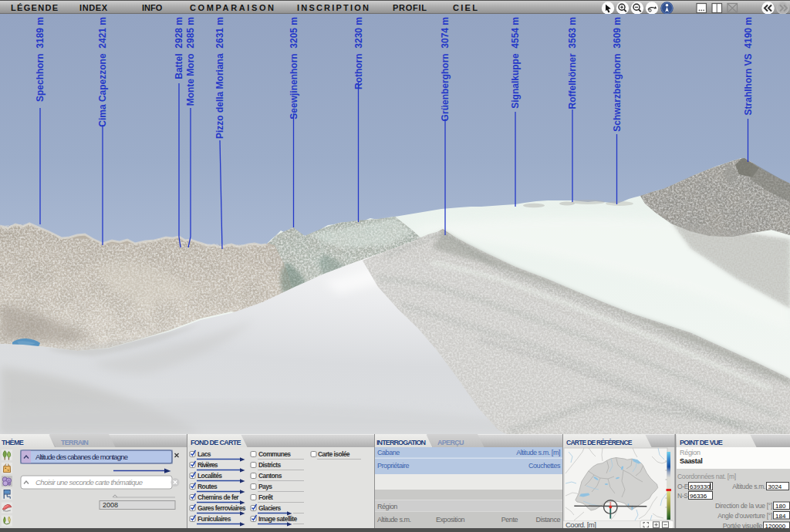 The width and height of the screenshot is (790, 532). Describe the element at coordinates (580, 524) in the screenshot. I see `svg-text: Coord. [m]` at that location.